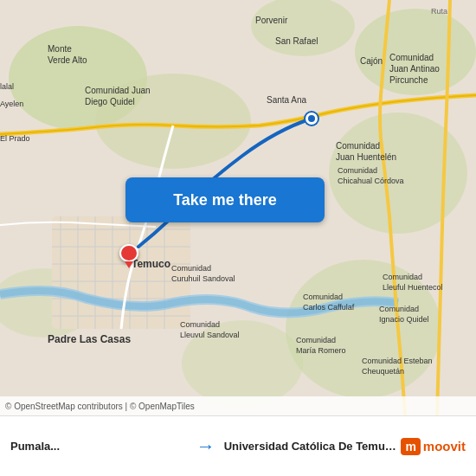 The image size is (476, 476). I want to click on destination-marker, so click(129, 256).